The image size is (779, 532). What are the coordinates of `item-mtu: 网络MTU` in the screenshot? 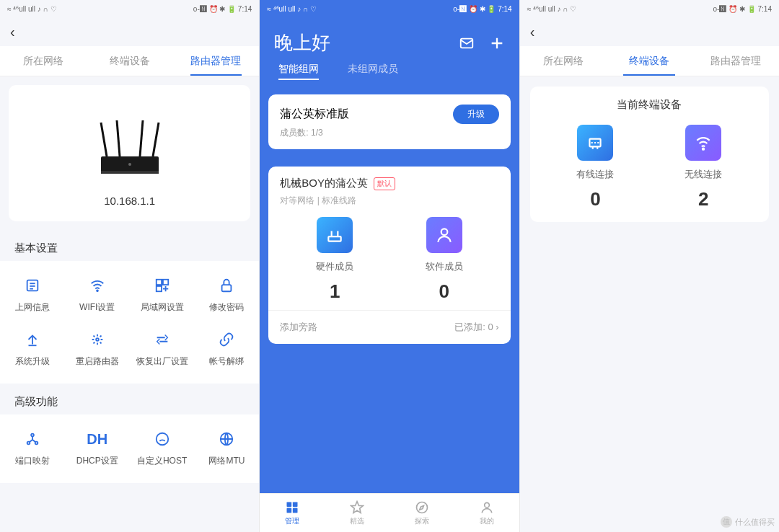 It's located at (226, 448).